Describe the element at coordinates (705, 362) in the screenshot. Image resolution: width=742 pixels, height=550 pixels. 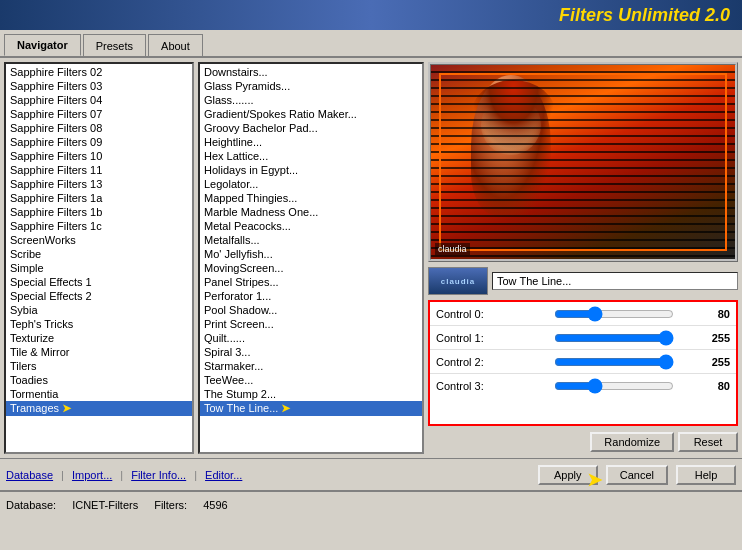
I see `control-value-2: 255` at that location.